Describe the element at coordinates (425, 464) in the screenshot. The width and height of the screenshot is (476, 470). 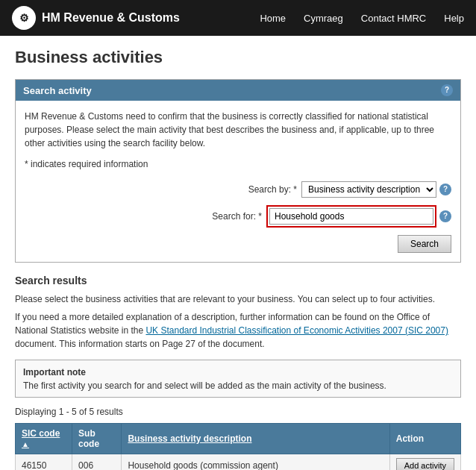
I see `add-activity-button: Add activity` at that location.